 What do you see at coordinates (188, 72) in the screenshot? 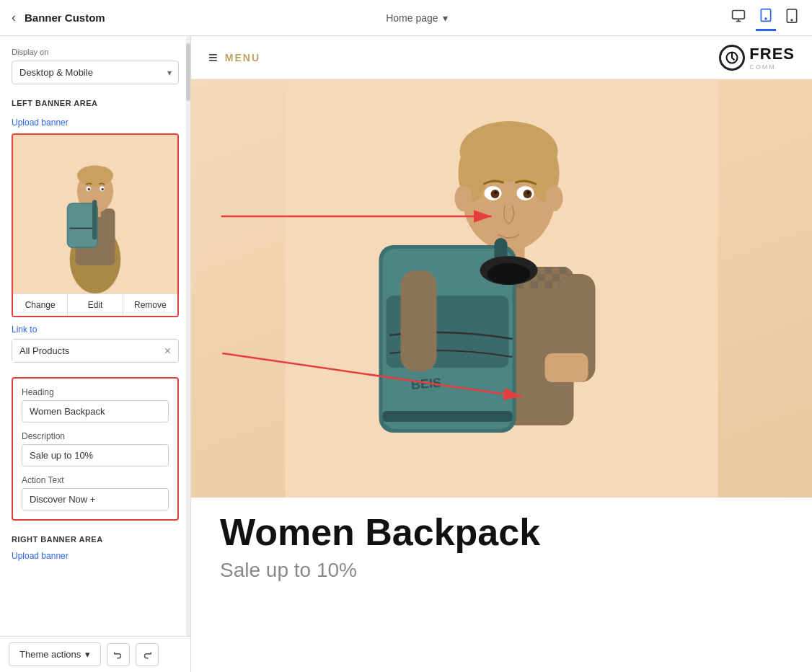
I see `scroll-thumb` at bounding box center [188, 72].